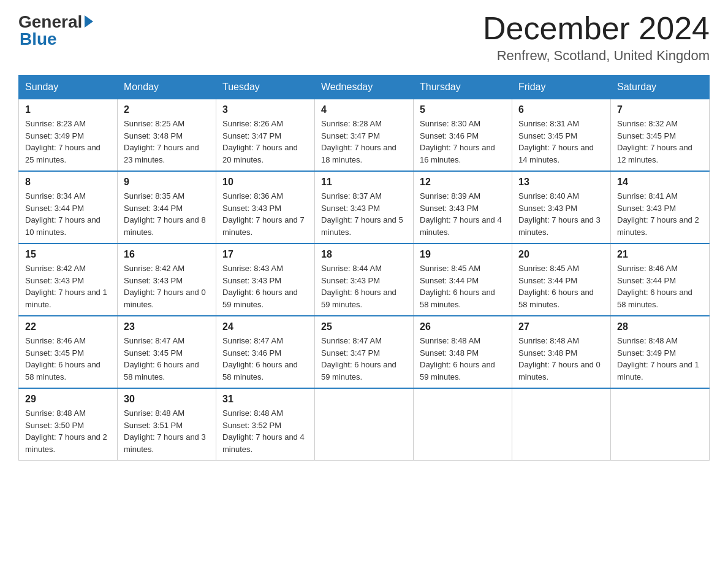 The image size is (728, 563). What do you see at coordinates (167, 182) in the screenshot?
I see `day-number: 9` at bounding box center [167, 182].